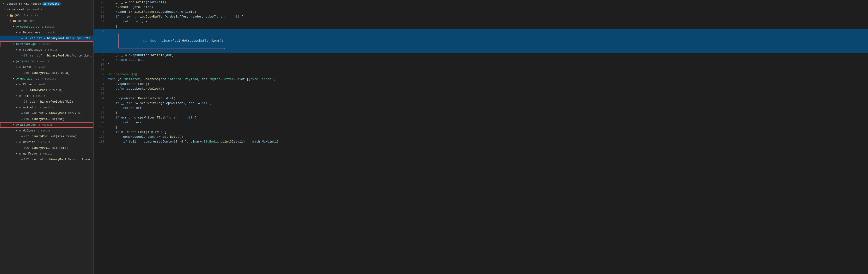  I want to click on upgrader-label: upgrader.go 4 results, so click(56, 79).